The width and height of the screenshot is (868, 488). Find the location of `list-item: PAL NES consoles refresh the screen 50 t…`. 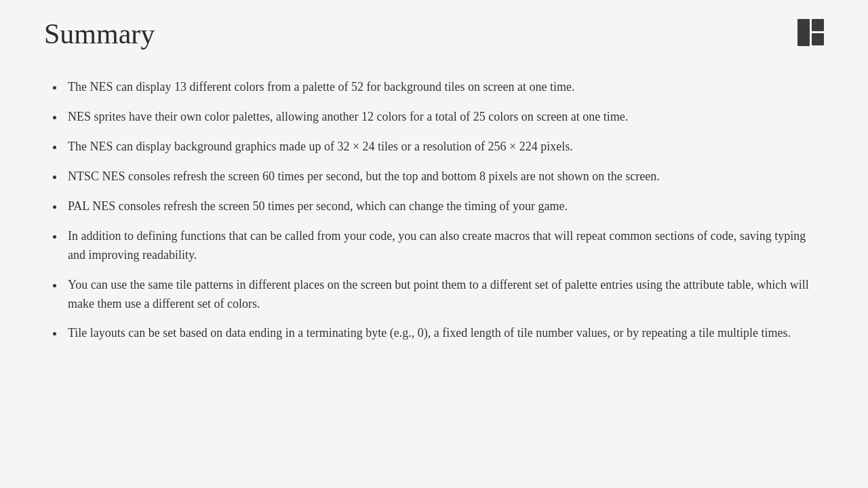

list-item: PAL NES consoles refresh the screen 50 t… is located at coordinates (444, 207).